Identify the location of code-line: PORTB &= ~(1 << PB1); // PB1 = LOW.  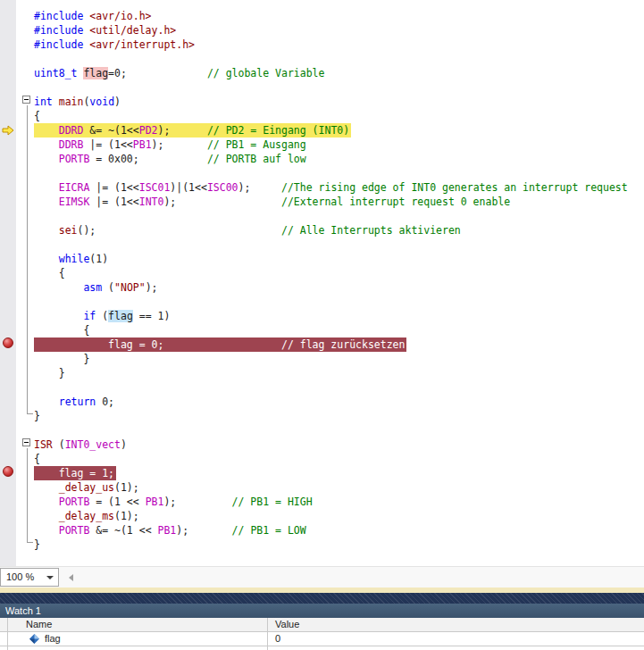
(322, 529).